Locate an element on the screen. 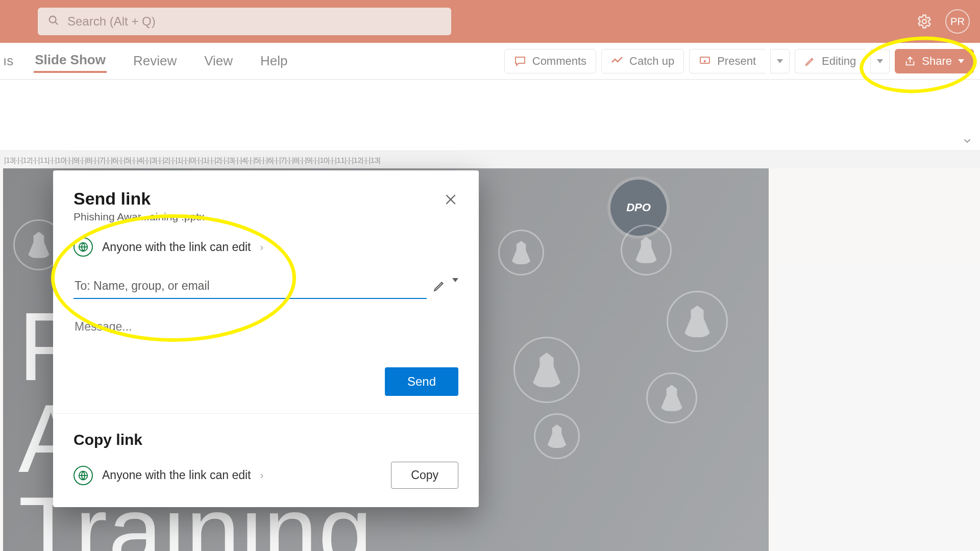  search-icon is located at coordinates (54, 21).